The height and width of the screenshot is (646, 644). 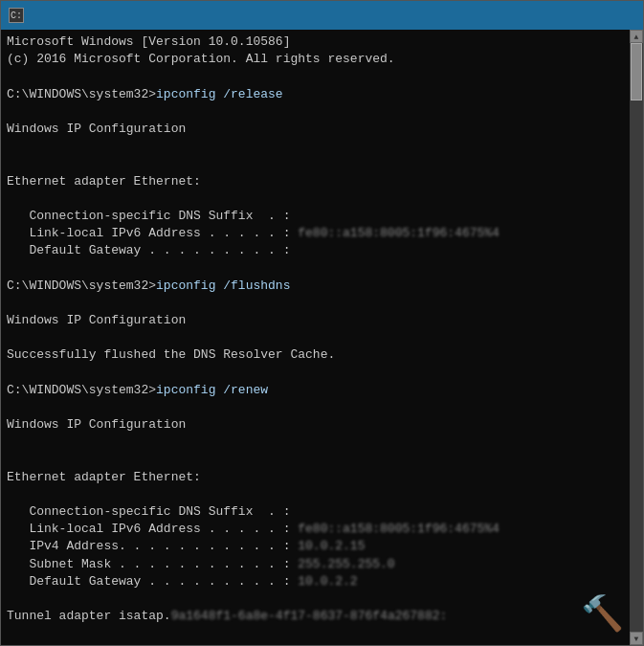 I want to click on maximize-button, so click(x=596, y=15).